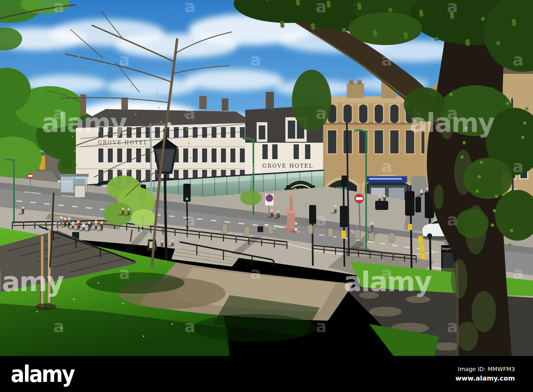 The image size is (533, 392). Describe the element at coordinates (485, 369) in the screenshot. I see `image-id: Image ID: MMWFM3` at that location.